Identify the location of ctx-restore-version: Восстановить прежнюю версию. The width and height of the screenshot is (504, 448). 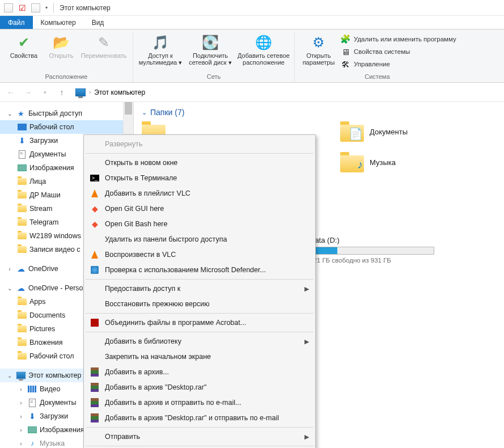
(200, 304).